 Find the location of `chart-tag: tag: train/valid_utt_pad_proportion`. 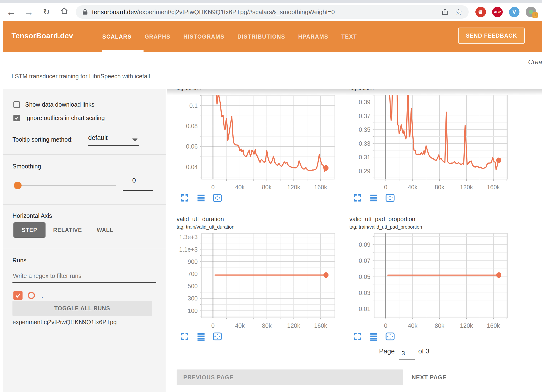

chart-tag: tag: train/valid_utt_pad_proportion is located at coordinates (426, 227).